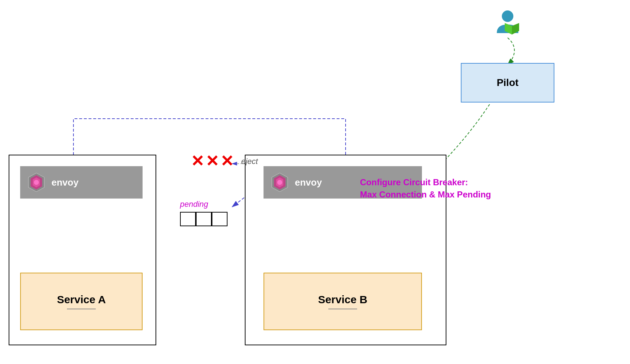  What do you see at coordinates (508, 22) in the screenshot?
I see `user-icon` at bounding box center [508, 22].